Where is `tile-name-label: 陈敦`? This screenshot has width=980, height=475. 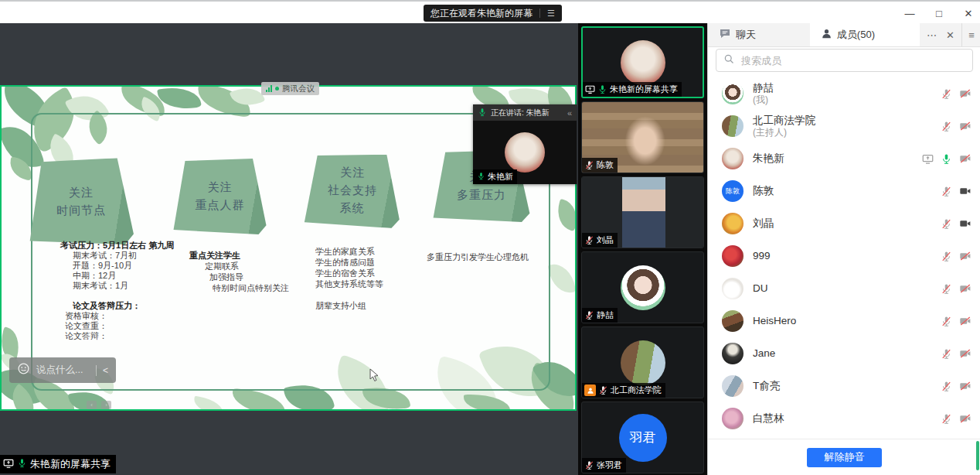 tile-name-label: 陈敦 is located at coordinates (600, 166).